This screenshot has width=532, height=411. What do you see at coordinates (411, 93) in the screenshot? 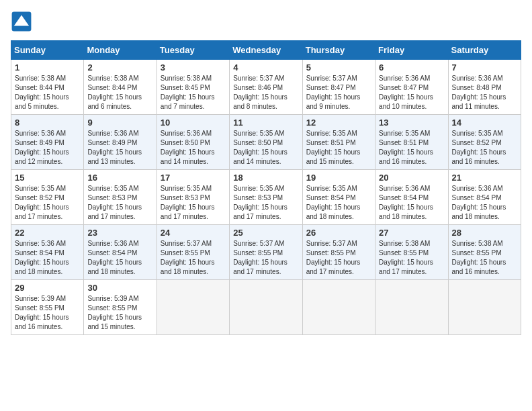
I see `day-info: Sunrise: 5:36 AMSunset: 8:47 PMDaylight:…` at bounding box center [411, 93].